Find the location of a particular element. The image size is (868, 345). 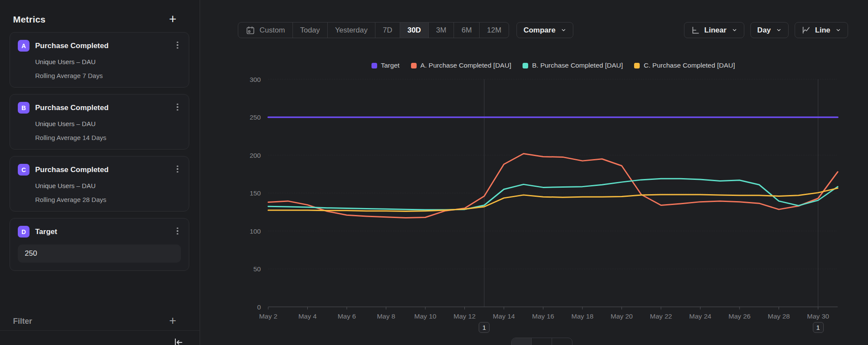

add-metric-button: + is located at coordinates (173, 19).